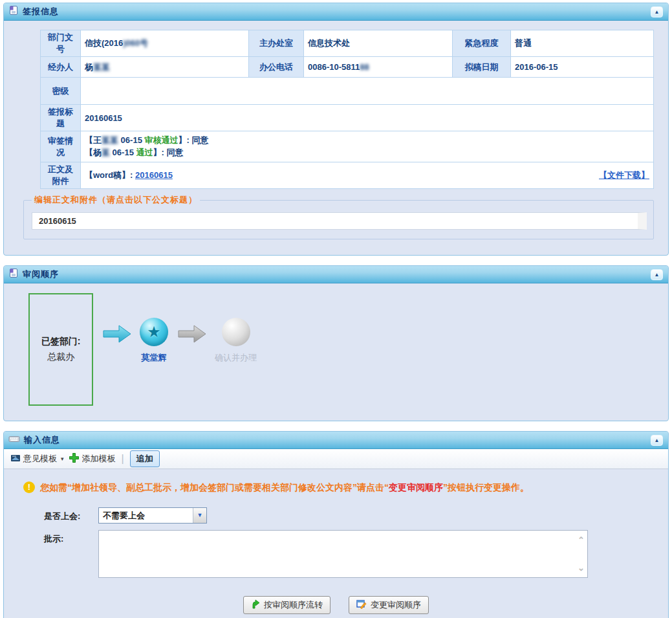 This screenshot has height=618, width=672. Describe the element at coordinates (62, 459) in the screenshot. I see `chevron-down-icon: ▾` at that location.